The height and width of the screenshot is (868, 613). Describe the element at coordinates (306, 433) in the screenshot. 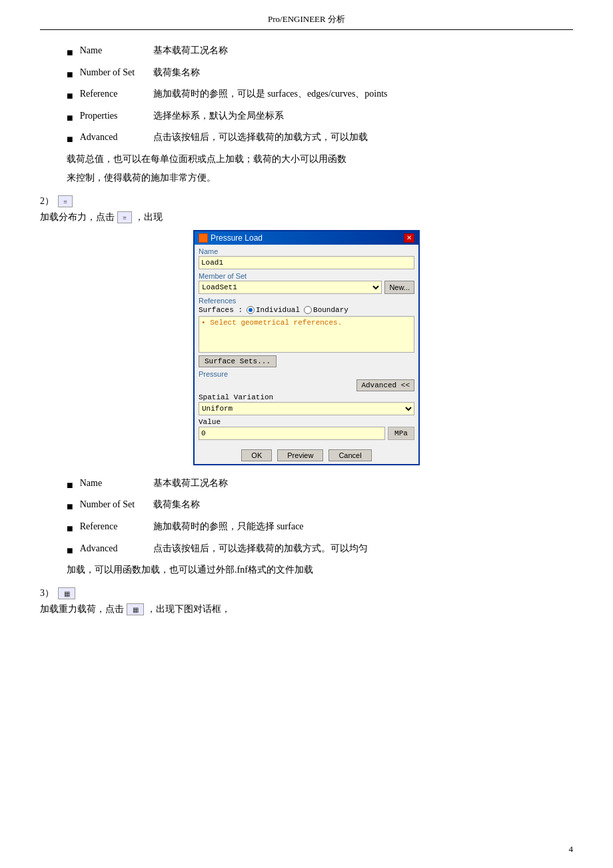

I see `value-row: MPa` at that location.